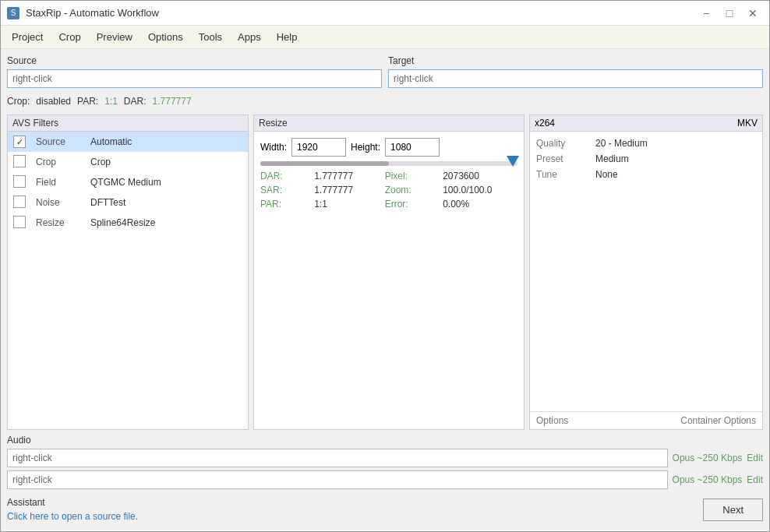  Describe the element at coordinates (27, 37) in the screenshot. I see `menu-project: Project` at that location.